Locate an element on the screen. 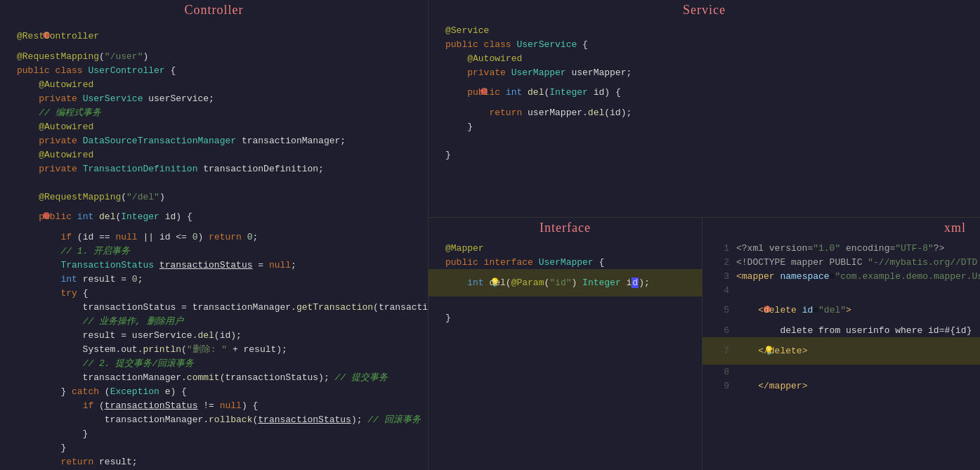 The image size is (980, 470). code-text: System.out.println("删除: " + result); is located at coordinates (219, 349).